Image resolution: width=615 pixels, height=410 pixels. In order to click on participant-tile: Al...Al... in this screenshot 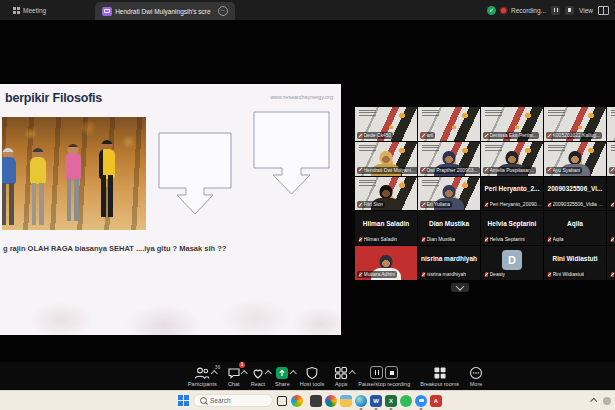, I will do `click(611, 194)`.